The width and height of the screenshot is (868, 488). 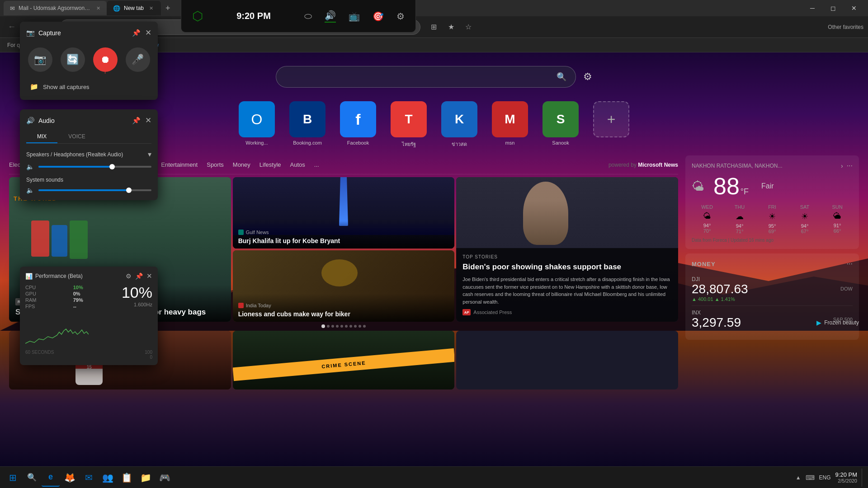 I want to click on dial-item-thairath: T ไทยรัฐ, so click(x=409, y=125).